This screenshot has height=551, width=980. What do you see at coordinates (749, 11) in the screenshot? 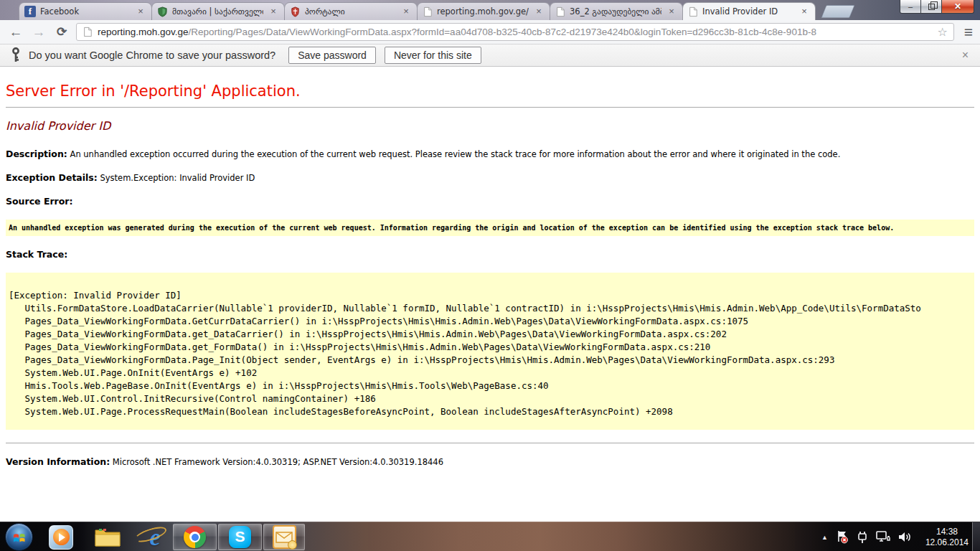
I see `tab-invalid-provider-id: Invalid Provider ID ×` at bounding box center [749, 11].